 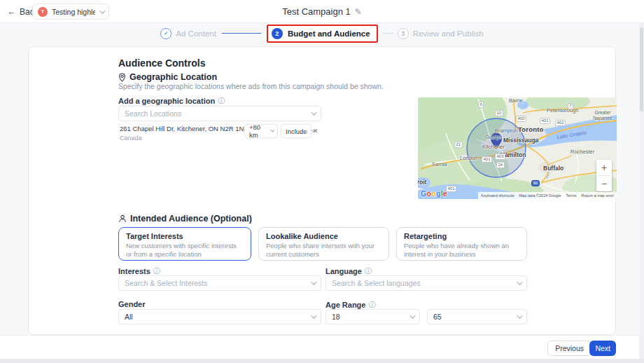 What do you see at coordinates (462, 244) in the screenshot?
I see `audience-card-retargeting: Retargeting People who have already show…` at bounding box center [462, 244].